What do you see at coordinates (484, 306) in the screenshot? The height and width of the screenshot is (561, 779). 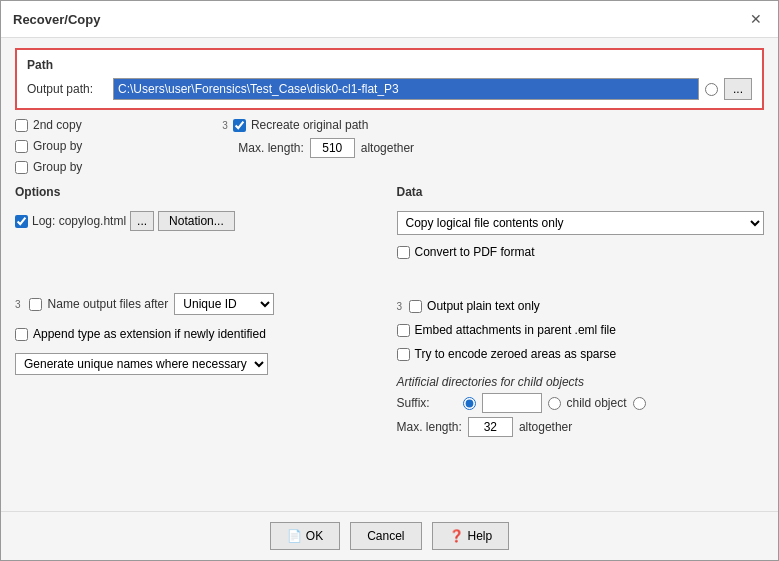 I see `output-plain-label: Output plain text only` at bounding box center [484, 306].